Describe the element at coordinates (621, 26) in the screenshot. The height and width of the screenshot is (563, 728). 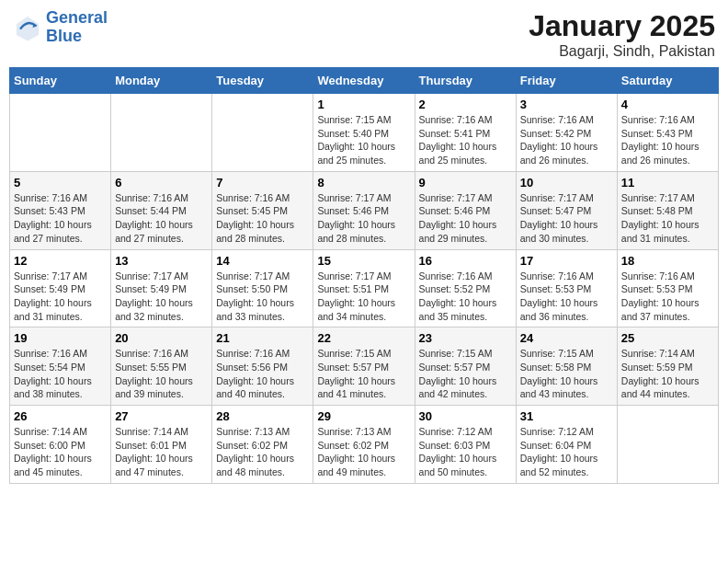
I see `month-title: January 2025` at that location.